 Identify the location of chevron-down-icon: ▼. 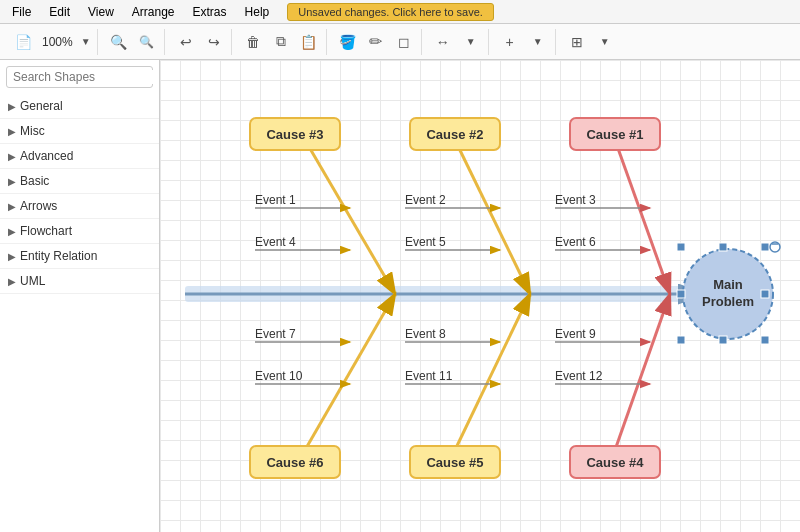
(86, 42).